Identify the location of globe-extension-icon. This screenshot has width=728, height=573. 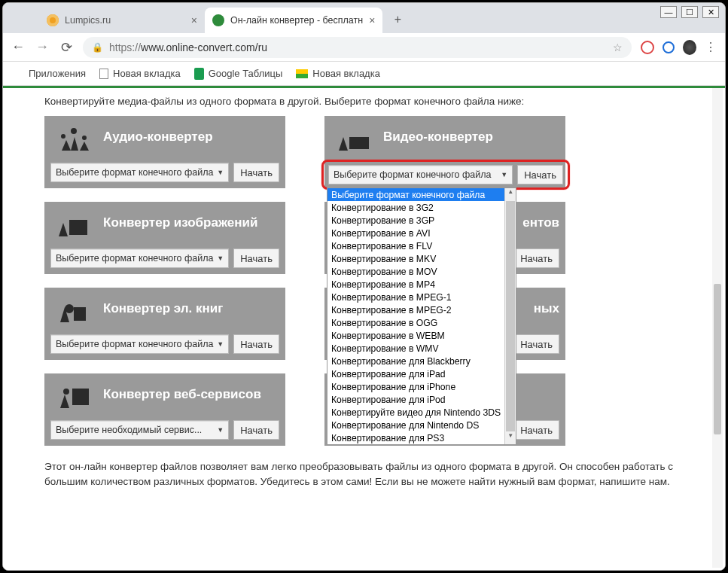
(669, 47).